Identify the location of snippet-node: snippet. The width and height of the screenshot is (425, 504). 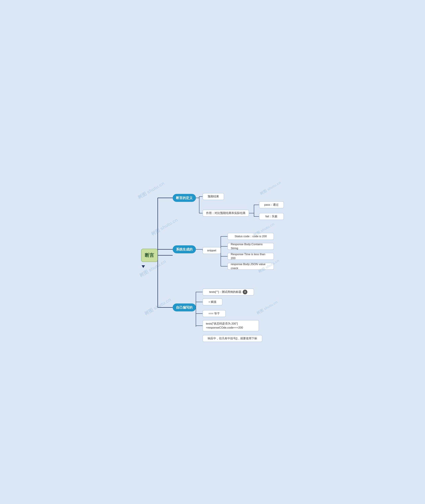
(212, 251).